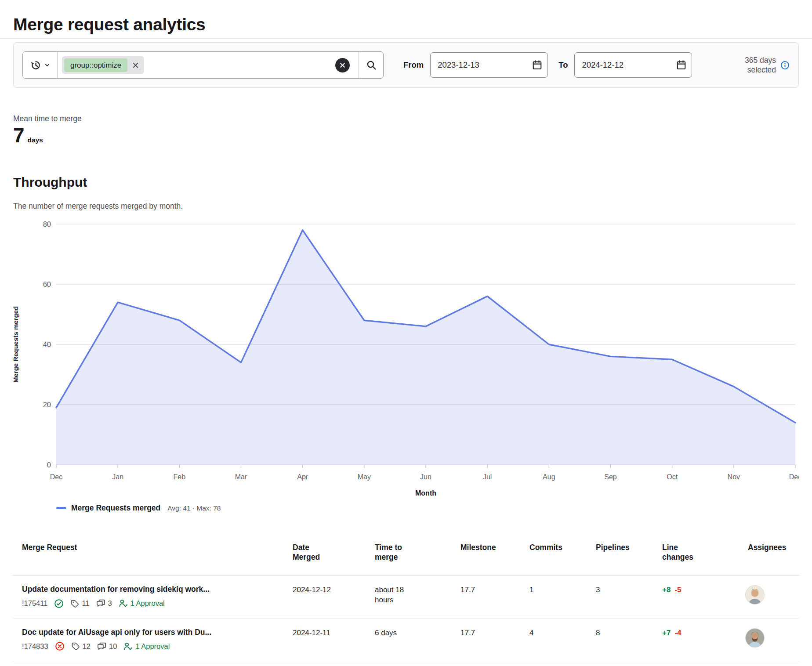 The height and width of the screenshot is (666, 812). Describe the element at coordinates (103, 65) in the screenshot. I see `filter-token: group::optimize` at that location.